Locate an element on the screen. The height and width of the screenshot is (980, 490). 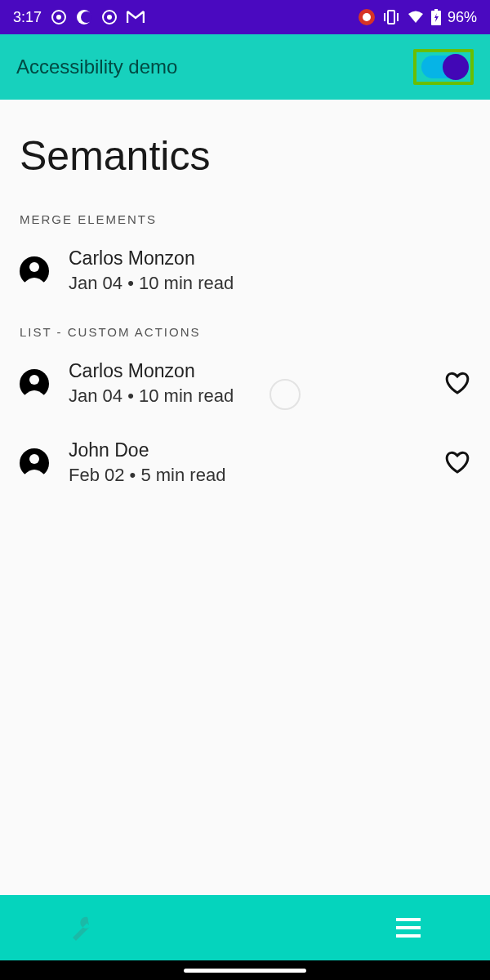
section-list-label: LIST - CUSTOM ACTIONS is located at coordinates (245, 332).